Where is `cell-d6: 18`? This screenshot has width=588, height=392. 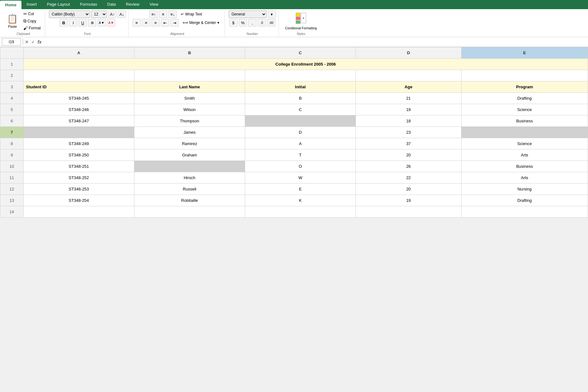 cell-d6: 18 is located at coordinates (409, 121).